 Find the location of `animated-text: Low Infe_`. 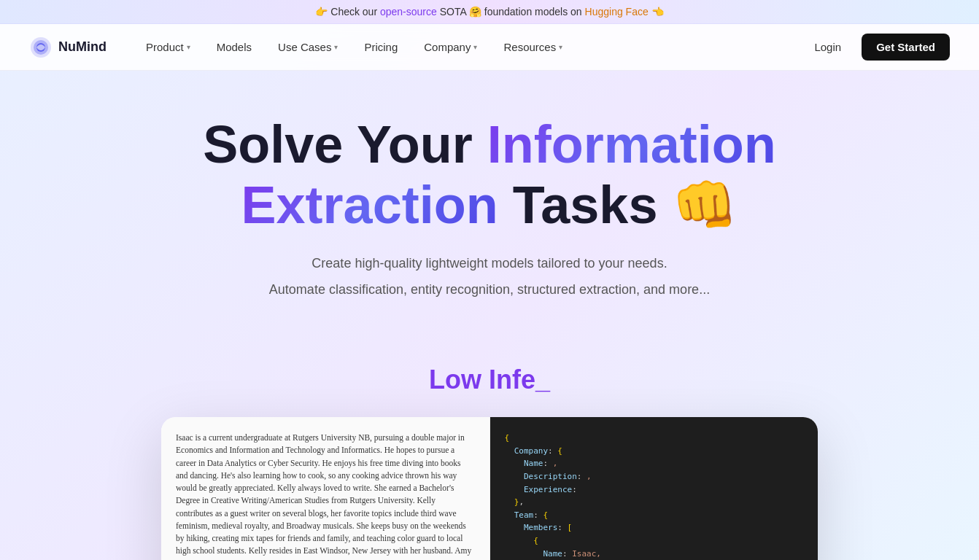

animated-text: Low Infe_ is located at coordinates (490, 380).